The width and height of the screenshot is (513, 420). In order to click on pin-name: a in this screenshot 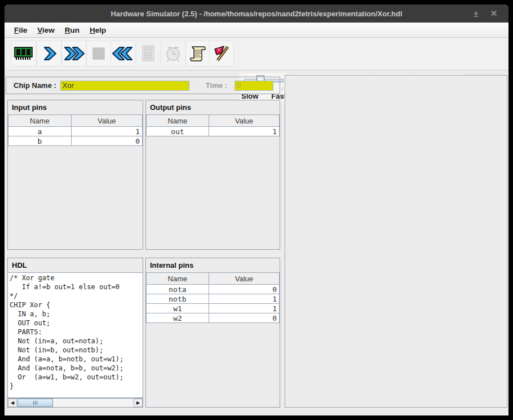, I will do `click(40, 132)`.